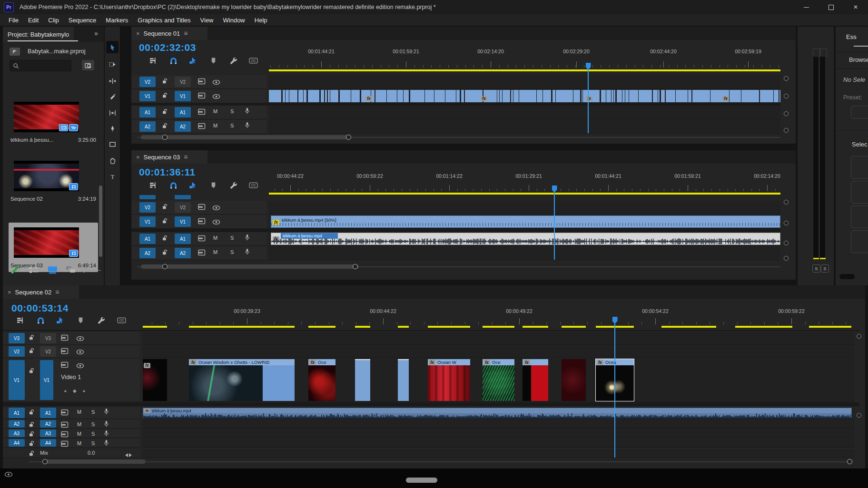  Describe the element at coordinates (148, 222) in the screenshot. I see `track-source-patch: V1` at that location.